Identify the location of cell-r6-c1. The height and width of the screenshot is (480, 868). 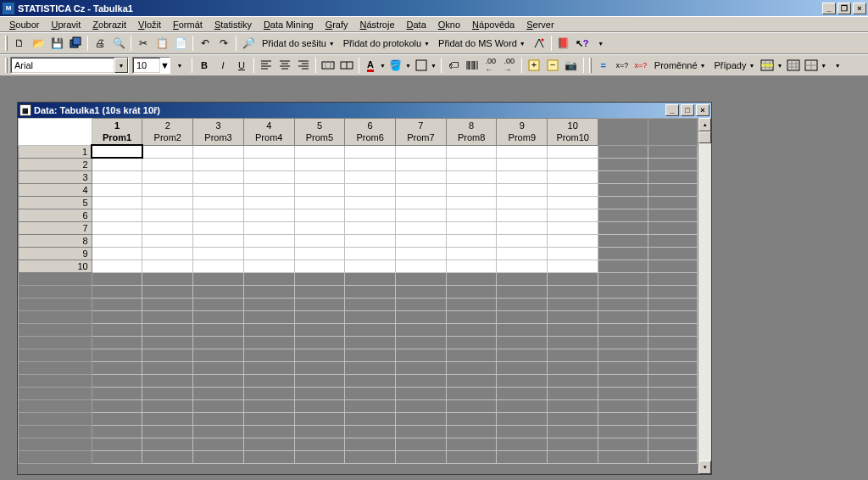
(117, 215).